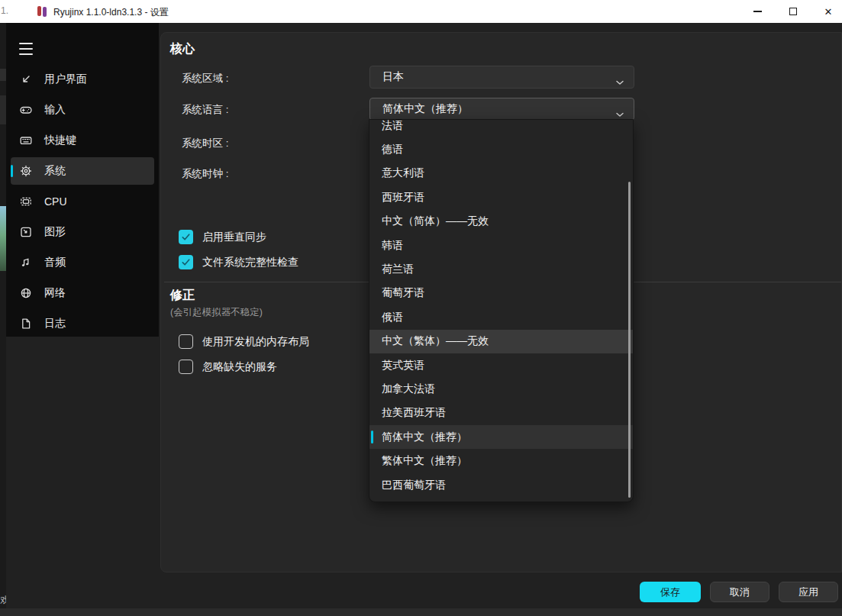 Image resolution: width=842 pixels, height=616 pixels. I want to click on sidebar-item-hotkeys: 快捷键, so click(82, 140).